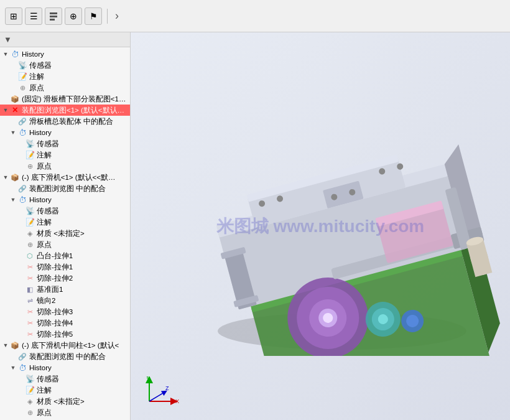  What do you see at coordinates (65, 357) in the screenshot?
I see `tree-item-28: 🔗装配图浏览图 中的配合` at bounding box center [65, 357].